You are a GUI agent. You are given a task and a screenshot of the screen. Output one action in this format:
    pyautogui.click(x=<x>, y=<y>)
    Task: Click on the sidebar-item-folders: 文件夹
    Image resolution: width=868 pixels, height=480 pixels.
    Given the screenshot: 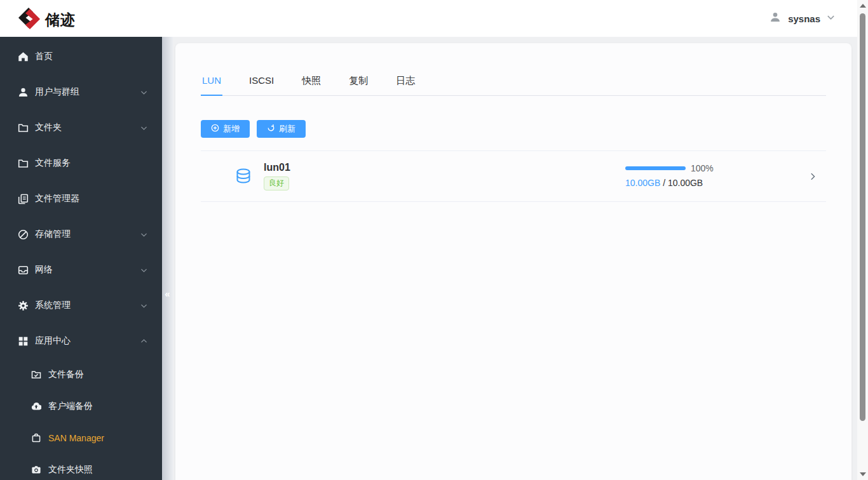 What is the action you would take?
    pyautogui.click(x=81, y=128)
    